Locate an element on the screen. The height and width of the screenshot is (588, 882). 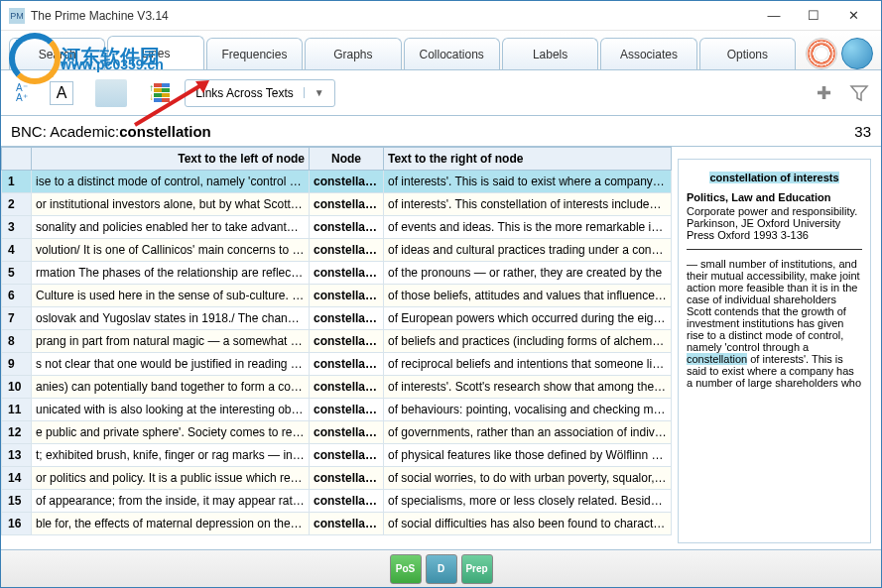
table-row: 1ise to a distinct mode of control, name… is located at coordinates (337, 182).